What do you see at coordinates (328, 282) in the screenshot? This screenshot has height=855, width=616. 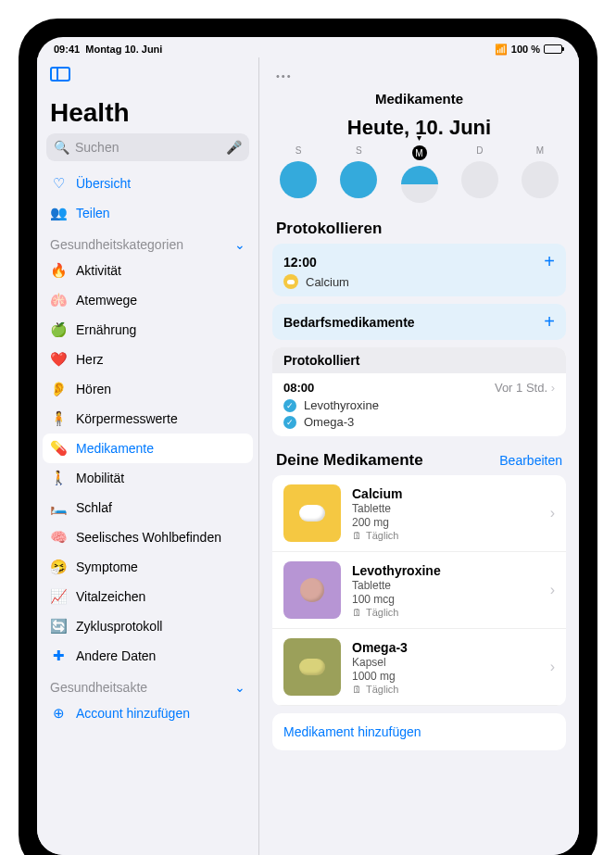 I see `log-med-name: Calcium` at bounding box center [328, 282].